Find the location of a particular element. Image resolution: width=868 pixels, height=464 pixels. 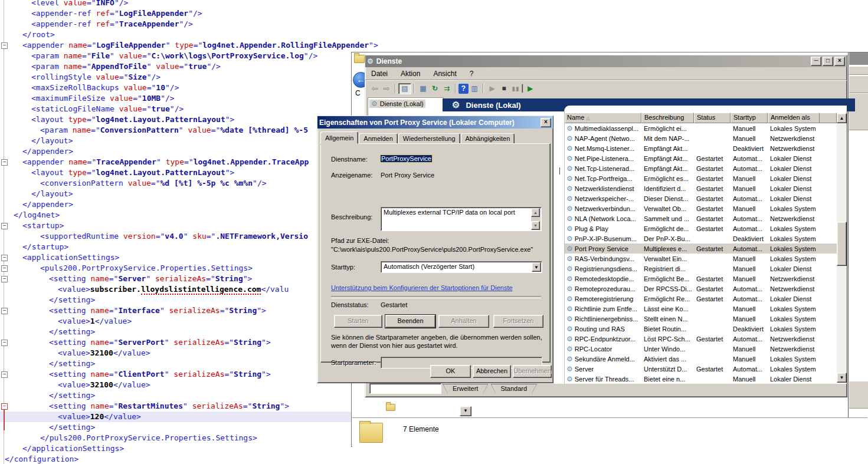

properties-icon: ▦ is located at coordinates (423, 88).